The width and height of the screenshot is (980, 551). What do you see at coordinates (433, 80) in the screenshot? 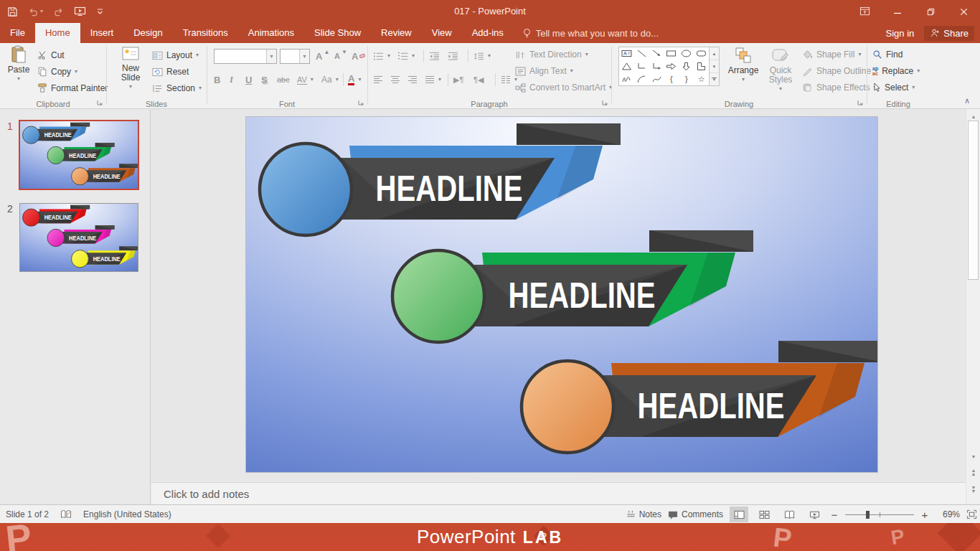
I see `justify-button: ▾` at bounding box center [433, 80].